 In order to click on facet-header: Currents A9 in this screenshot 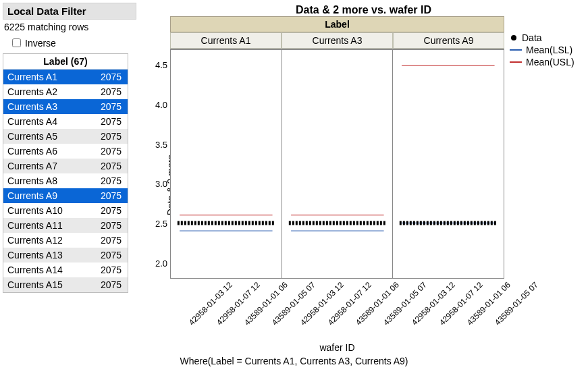, I will do `click(448, 40)`.